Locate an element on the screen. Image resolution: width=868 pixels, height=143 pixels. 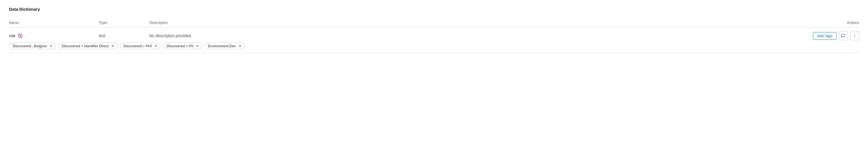
field-name: role is located at coordinates (12, 36).